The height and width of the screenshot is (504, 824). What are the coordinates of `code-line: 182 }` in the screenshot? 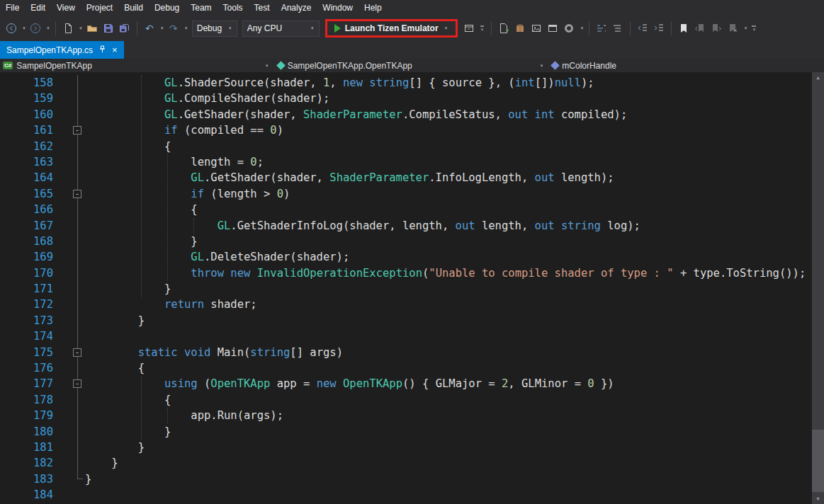 It's located at (412, 463).